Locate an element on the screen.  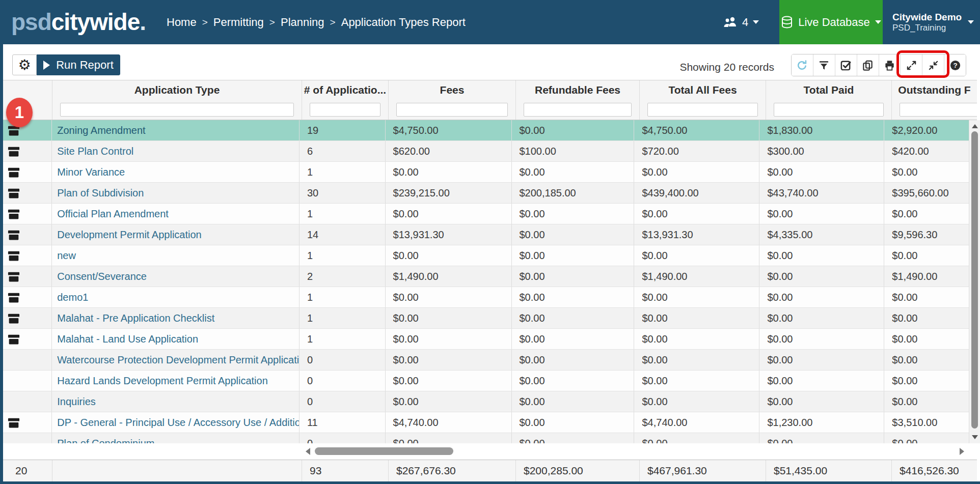
table-row: Watercourse Protection Development Permi… is located at coordinates (486, 360).